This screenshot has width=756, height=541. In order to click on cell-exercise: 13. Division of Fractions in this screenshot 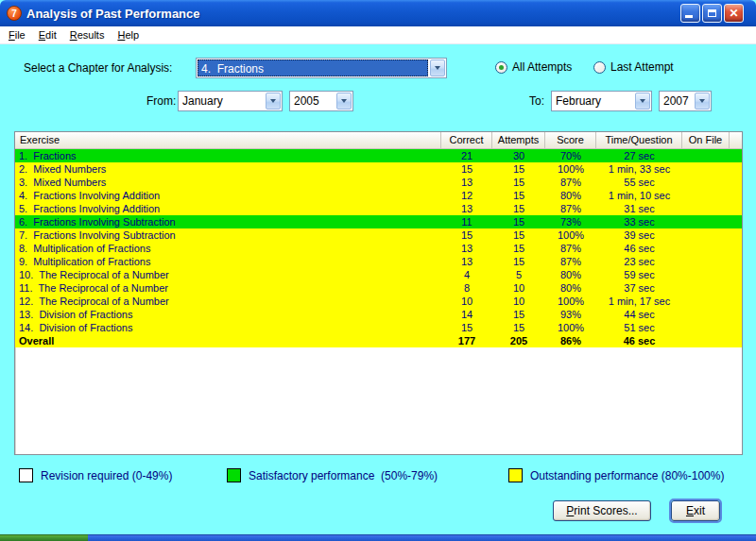, I will do `click(229, 314)`.